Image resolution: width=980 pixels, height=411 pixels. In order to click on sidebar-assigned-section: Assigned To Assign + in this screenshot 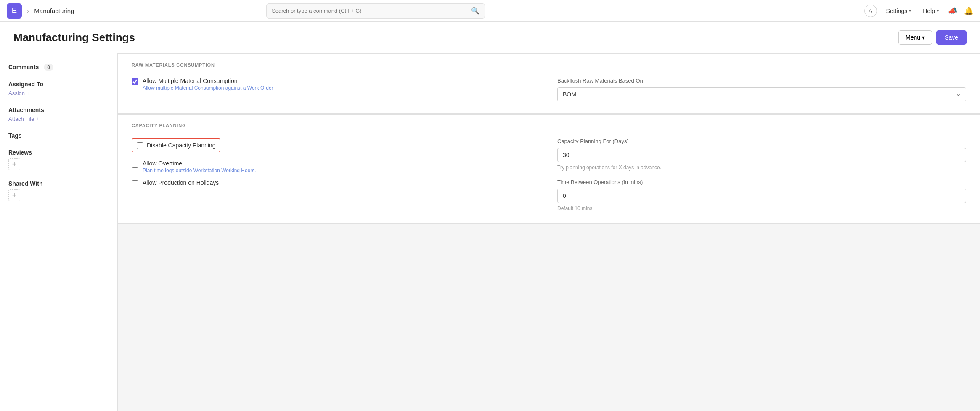, I will do `click(59, 88)`.